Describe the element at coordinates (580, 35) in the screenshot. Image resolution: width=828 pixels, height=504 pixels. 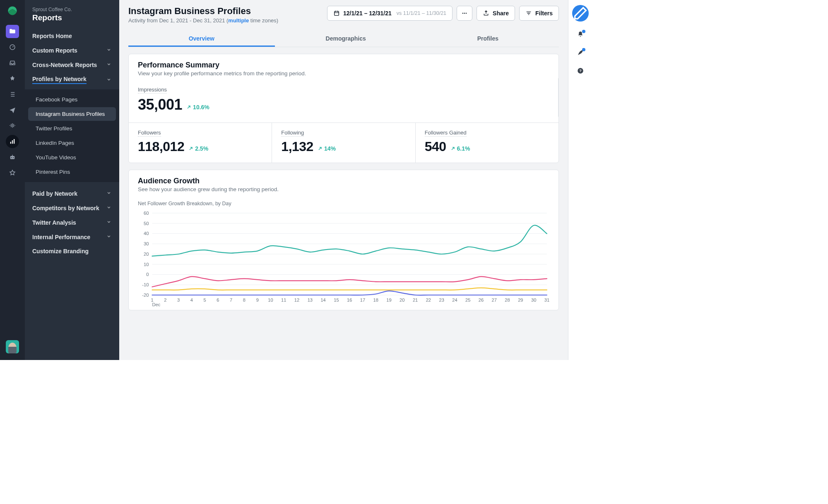
I see `notifications-button` at that location.